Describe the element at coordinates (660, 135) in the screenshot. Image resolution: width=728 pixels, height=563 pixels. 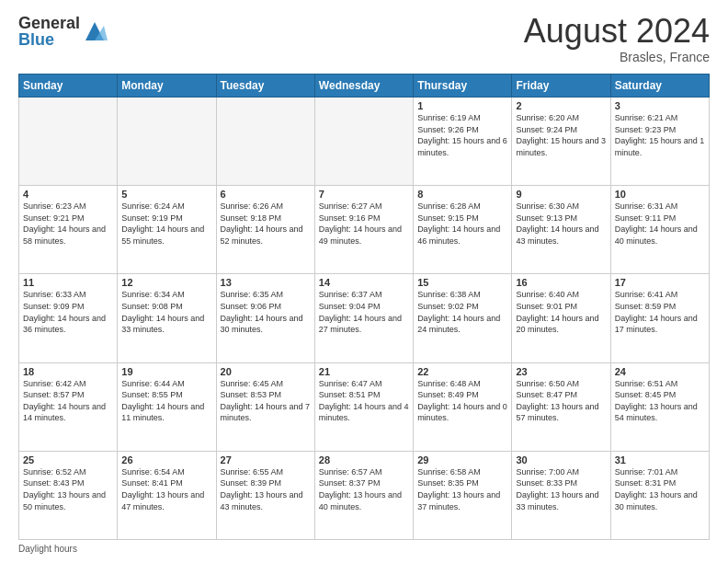
I see `day-info: Sunrise: 6:21 AMSunset: 9:23 PMDaylight:…` at that location.